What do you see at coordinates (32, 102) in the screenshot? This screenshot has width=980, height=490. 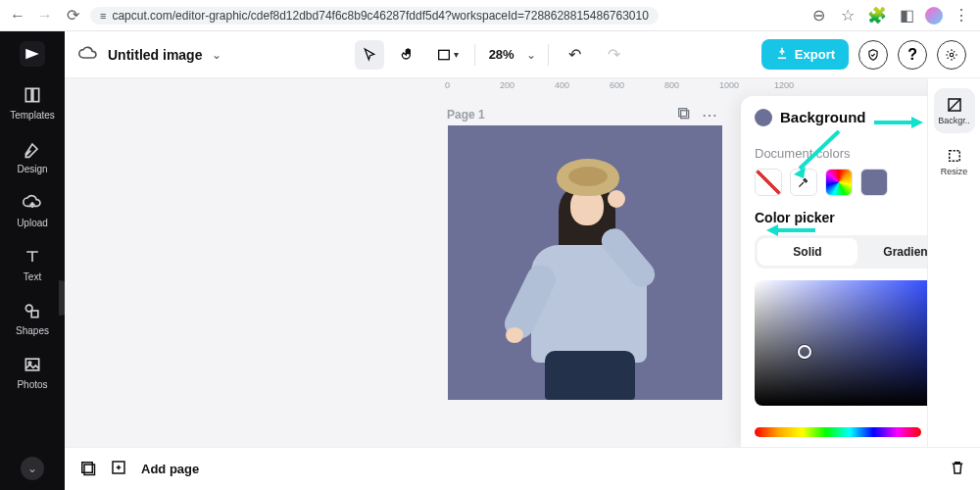 I see `sidebar-item-templates: Templates` at bounding box center [32, 102].